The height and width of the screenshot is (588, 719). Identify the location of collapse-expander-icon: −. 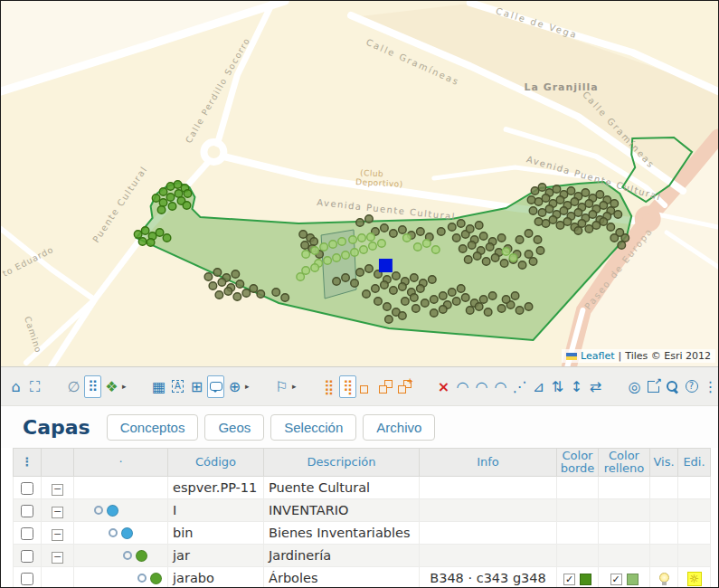
(58, 557).